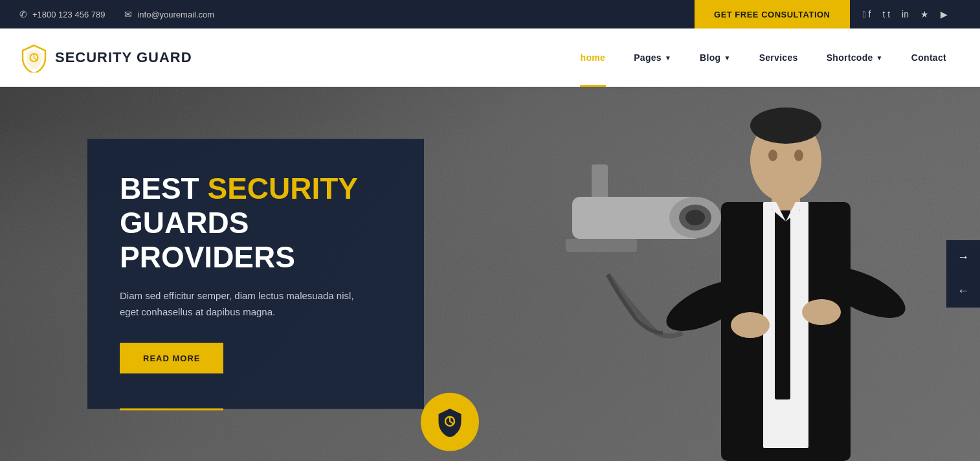  What do you see at coordinates (207, 240) in the screenshot?
I see `hero-title-part2: GUARDS PROVIDERS` at bounding box center [207, 240].